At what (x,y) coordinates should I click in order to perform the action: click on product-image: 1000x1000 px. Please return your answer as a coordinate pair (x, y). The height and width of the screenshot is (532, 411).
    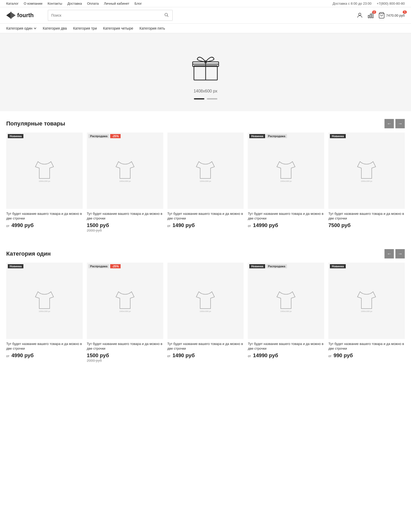
    Looking at the image, I should click on (206, 301).